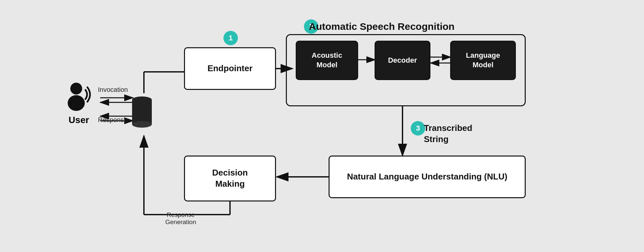 The width and height of the screenshot is (644, 252). Describe the element at coordinates (483, 60) in the screenshot. I see `language-model-box: Language Model` at that location.